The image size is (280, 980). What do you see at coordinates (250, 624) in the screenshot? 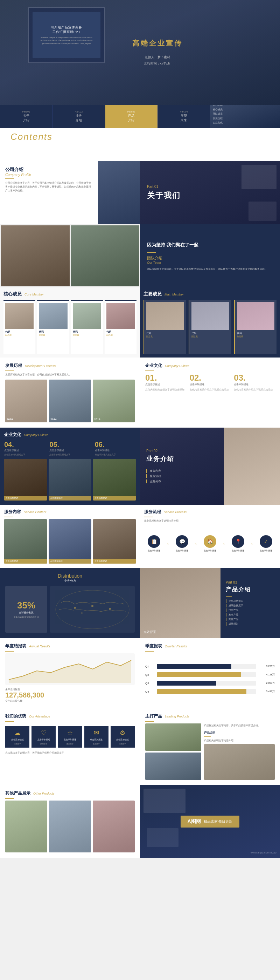
I see `product-item-6: 成就报告` at bounding box center [250, 624].